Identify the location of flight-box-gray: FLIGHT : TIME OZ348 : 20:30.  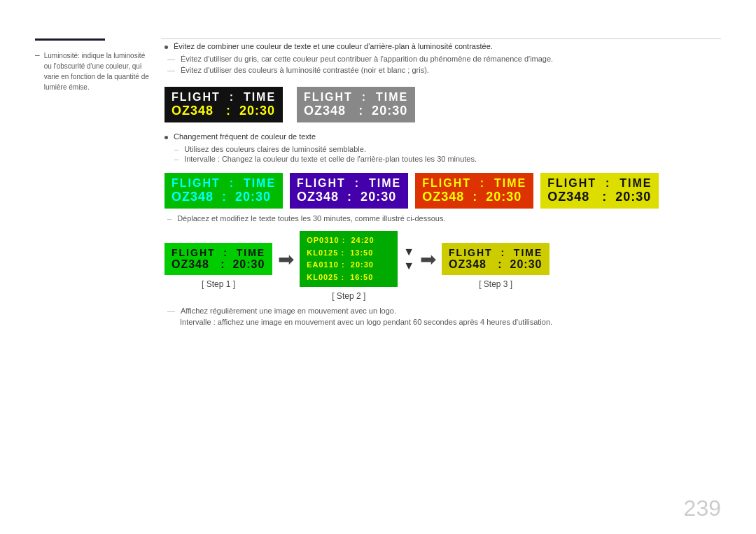
(356, 105).